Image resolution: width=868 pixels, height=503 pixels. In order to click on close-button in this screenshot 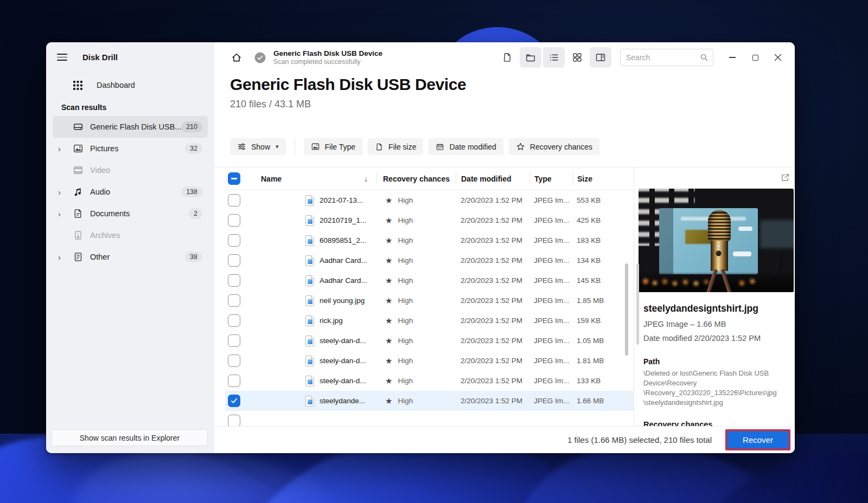, I will do `click(778, 57)`.